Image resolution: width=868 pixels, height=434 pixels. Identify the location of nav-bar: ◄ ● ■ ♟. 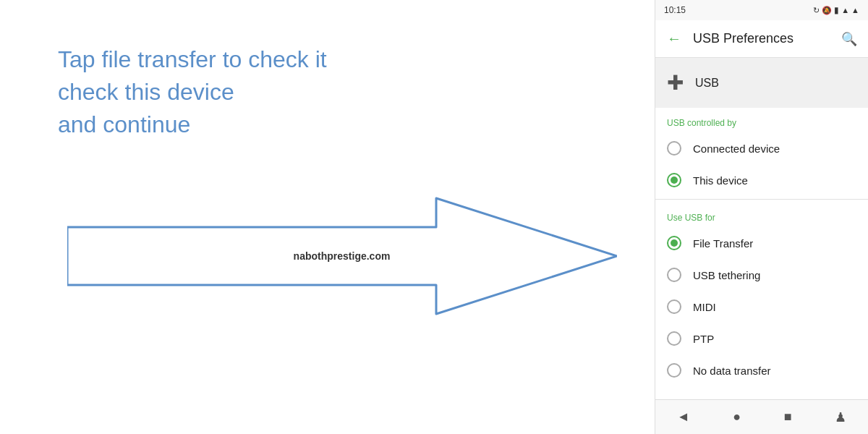
(762, 417).